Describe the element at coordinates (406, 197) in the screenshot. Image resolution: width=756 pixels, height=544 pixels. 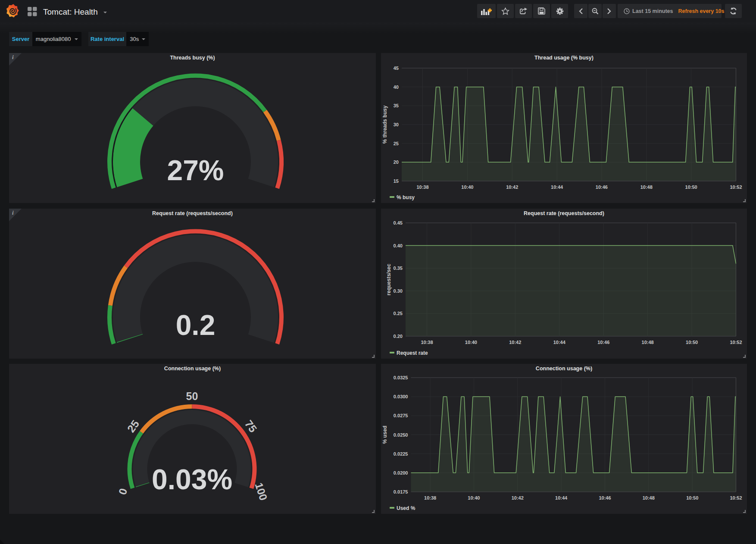
I see `svg-text: % busy` at that location.